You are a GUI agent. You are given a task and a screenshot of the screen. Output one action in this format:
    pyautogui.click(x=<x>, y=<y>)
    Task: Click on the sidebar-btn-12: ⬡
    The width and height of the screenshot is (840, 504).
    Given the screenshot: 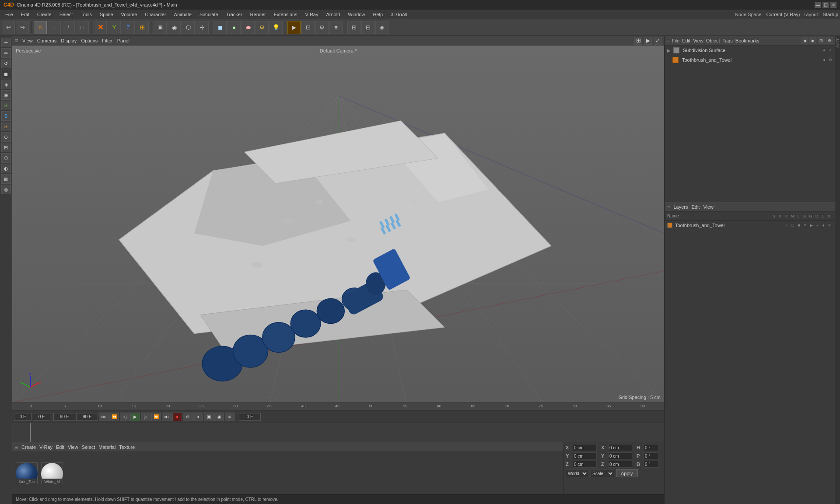 What is the action you would take?
    pyautogui.click(x=6, y=158)
    